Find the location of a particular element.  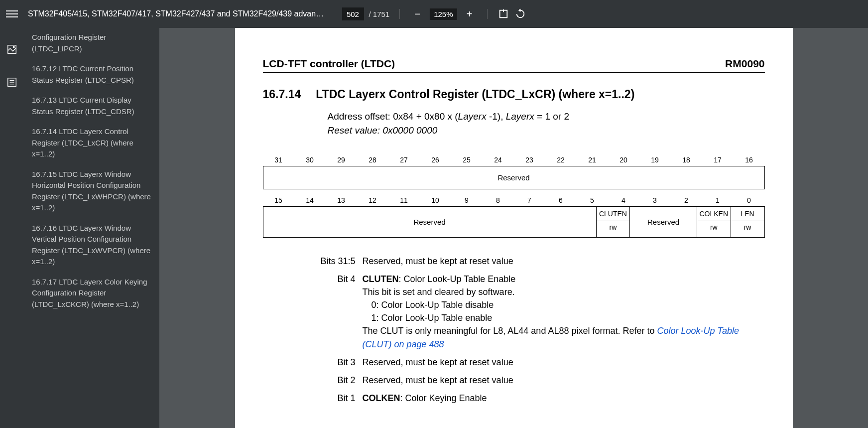

bit-label: Bits 31:5 is located at coordinates (313, 261).